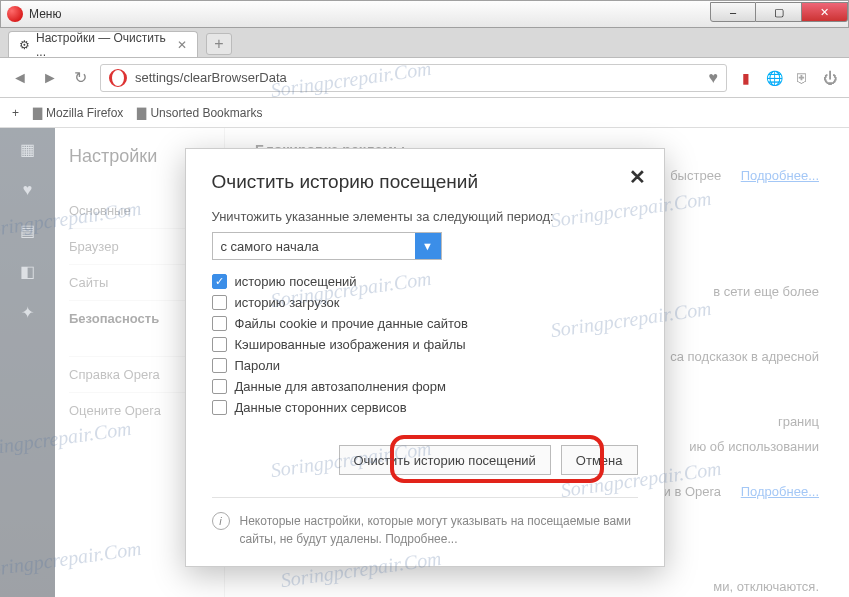 The width and height of the screenshot is (849, 597). I want to click on info-icon: i, so click(221, 521).